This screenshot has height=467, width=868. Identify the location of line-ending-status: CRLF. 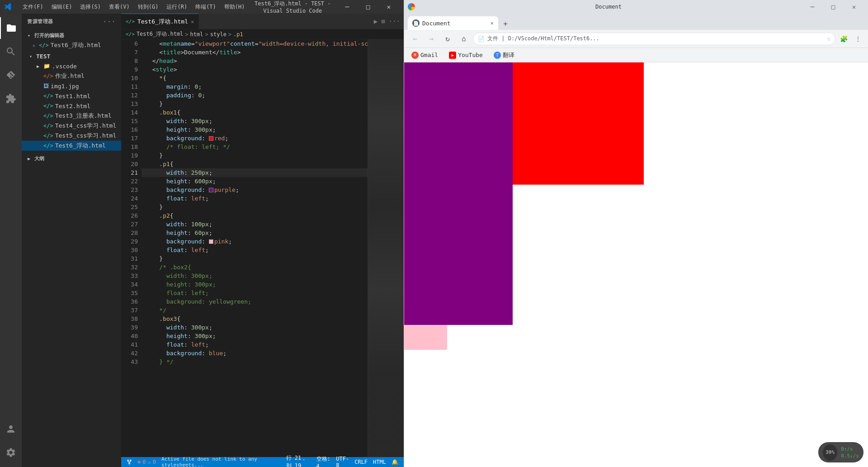
(361, 462).